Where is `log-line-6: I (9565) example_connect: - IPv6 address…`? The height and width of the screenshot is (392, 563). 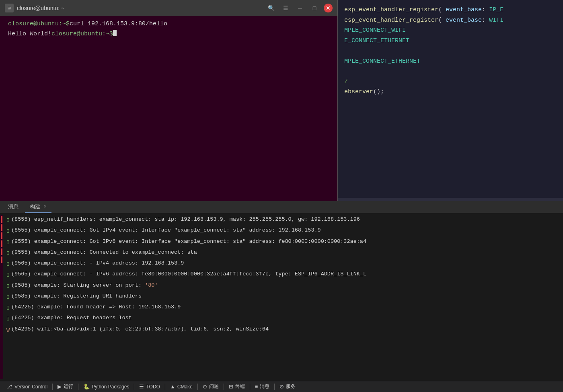
log-line-6: I (9565) example_connect: - IPv6 address… is located at coordinates (283, 275).